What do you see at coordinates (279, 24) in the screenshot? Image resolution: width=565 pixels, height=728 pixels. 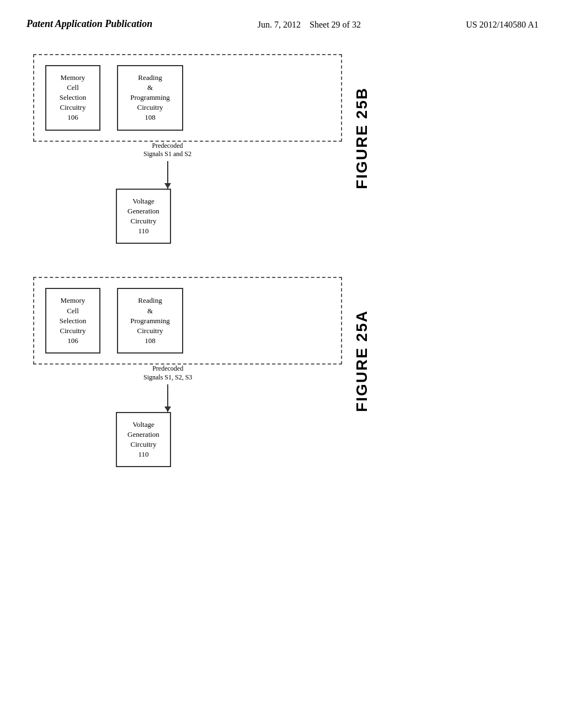 I see `publication-date: Jun. 7, 2012` at bounding box center [279, 24].